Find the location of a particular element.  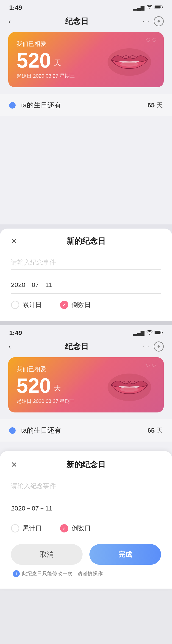

modal-header-1: ✕ 新的纪念日 is located at coordinates (86, 241).